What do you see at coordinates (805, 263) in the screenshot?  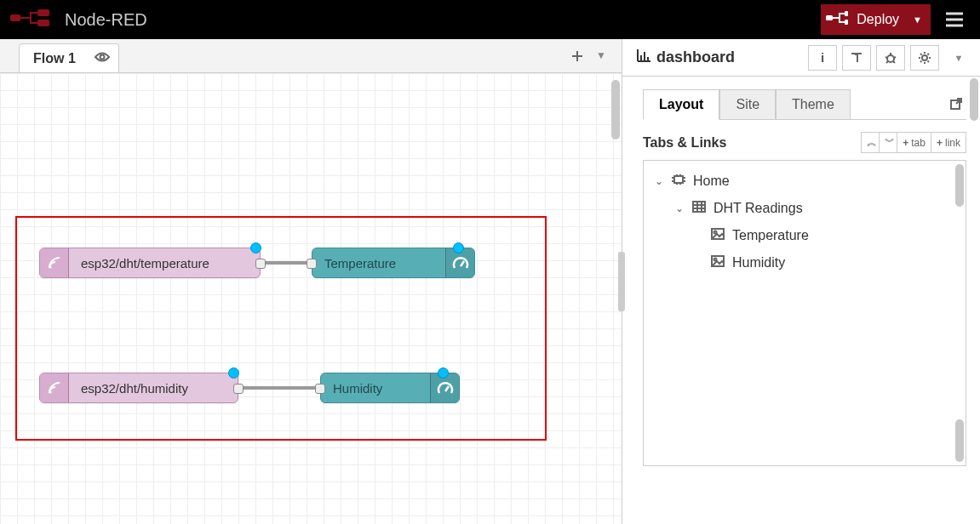 I see `tree-widget-humidity: Humidity` at bounding box center [805, 263].